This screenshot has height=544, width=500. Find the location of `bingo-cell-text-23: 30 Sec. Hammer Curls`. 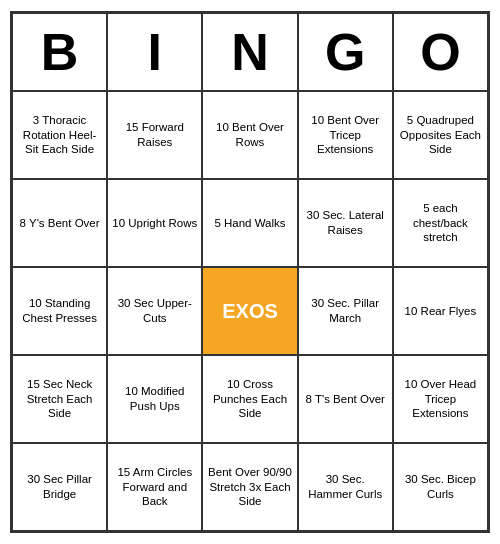

bingo-cell-text-23: 30 Sec. Hammer Curls is located at coordinates (346, 487).